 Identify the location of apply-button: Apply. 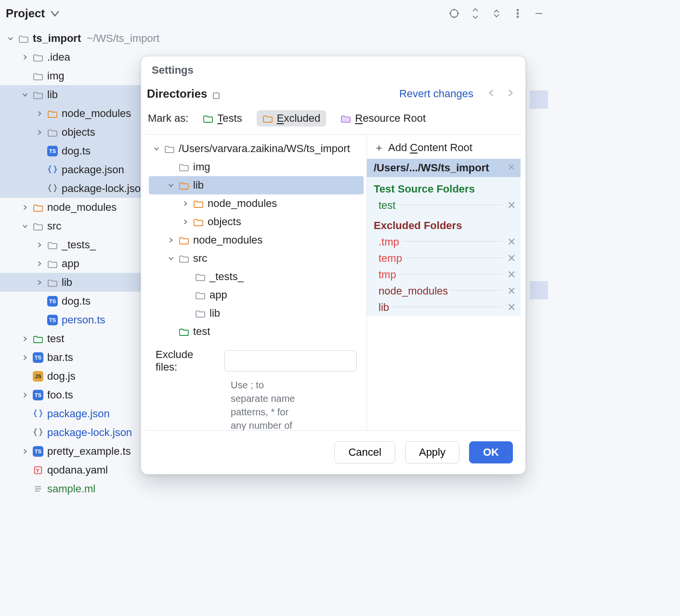
(432, 452).